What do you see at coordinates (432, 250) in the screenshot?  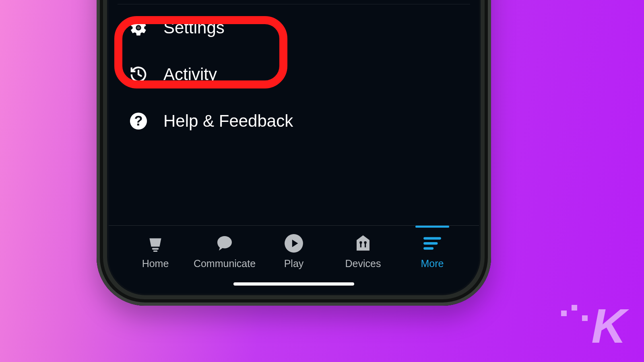 I see `tab-more: More` at bounding box center [432, 250].